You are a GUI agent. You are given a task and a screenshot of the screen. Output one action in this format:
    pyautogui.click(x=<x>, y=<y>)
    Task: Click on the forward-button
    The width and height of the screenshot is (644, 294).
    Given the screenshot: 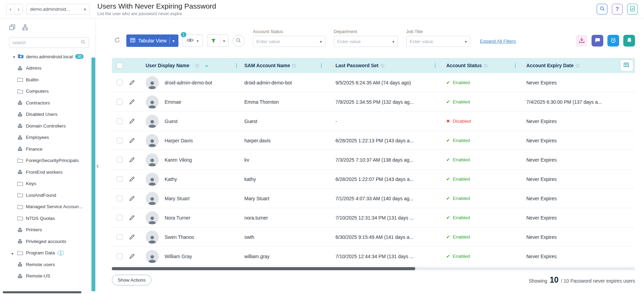 What is the action you would take?
    pyautogui.click(x=19, y=9)
    